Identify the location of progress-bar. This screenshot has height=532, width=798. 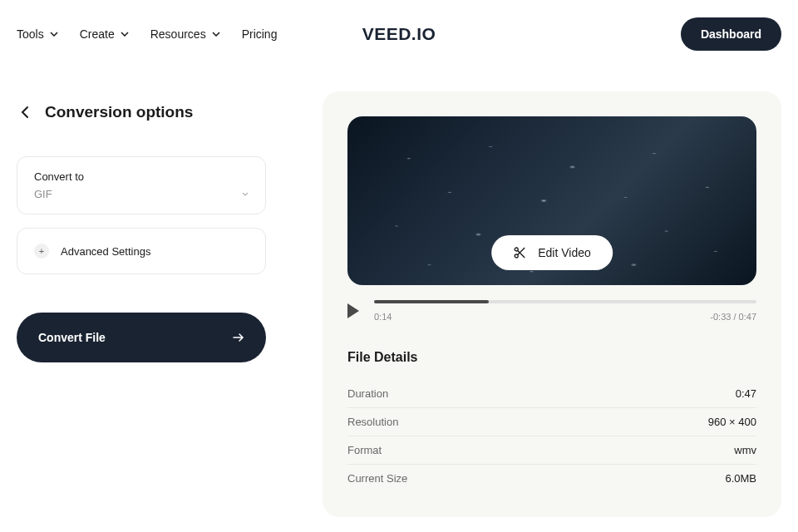
(565, 302).